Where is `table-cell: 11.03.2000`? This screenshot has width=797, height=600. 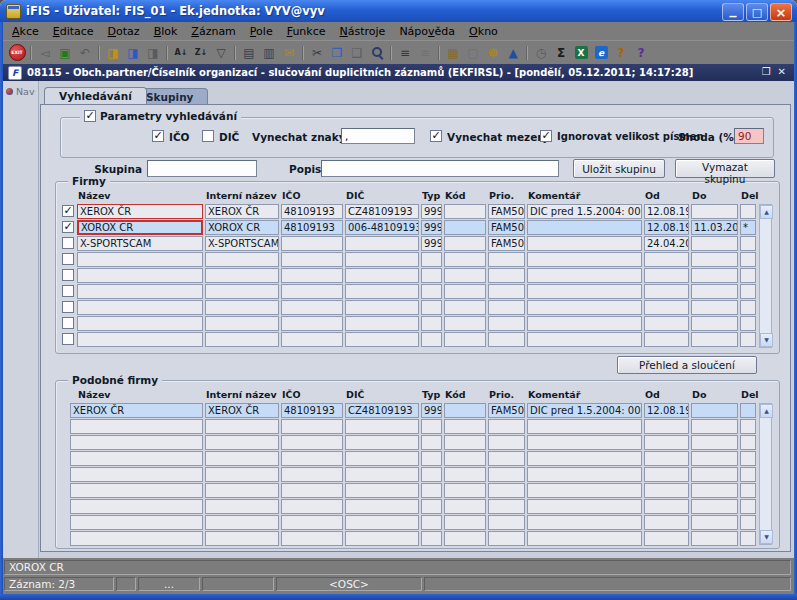
table-cell: 11.03.2000 is located at coordinates (714, 228).